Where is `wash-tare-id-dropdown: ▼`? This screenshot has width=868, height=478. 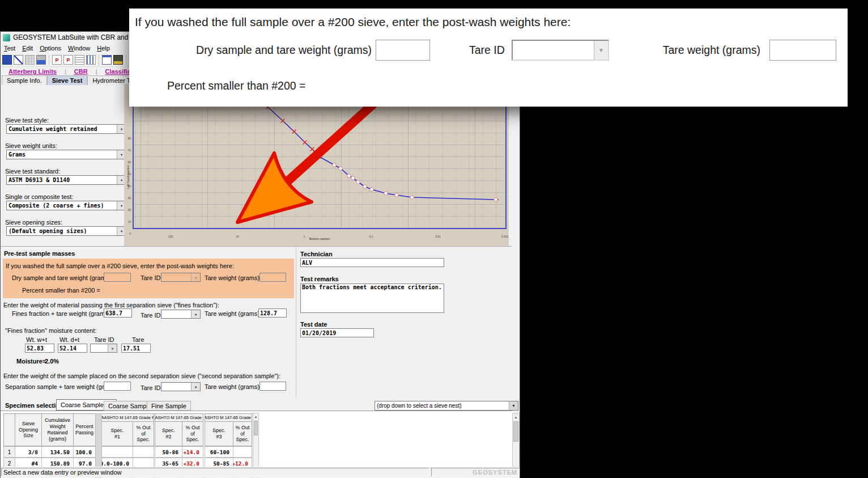 wash-tare-id-dropdown: ▼ is located at coordinates (181, 277).